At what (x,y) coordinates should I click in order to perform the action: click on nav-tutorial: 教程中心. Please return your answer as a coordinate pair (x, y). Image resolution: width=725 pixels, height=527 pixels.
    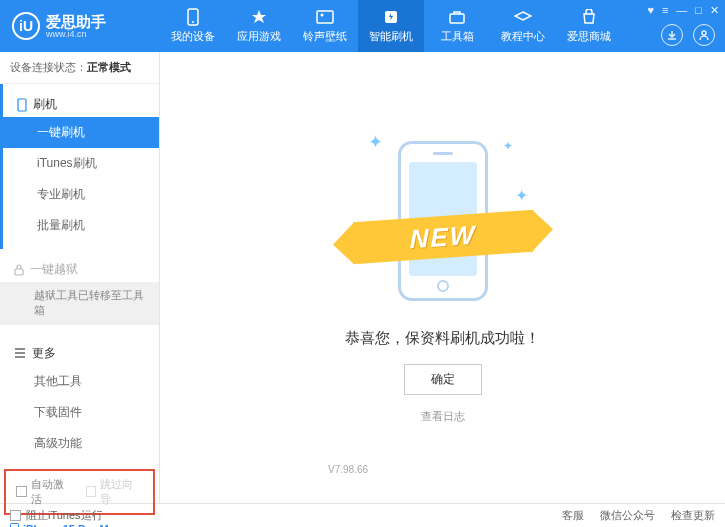
    Looking at the image, I should click on (523, 26).